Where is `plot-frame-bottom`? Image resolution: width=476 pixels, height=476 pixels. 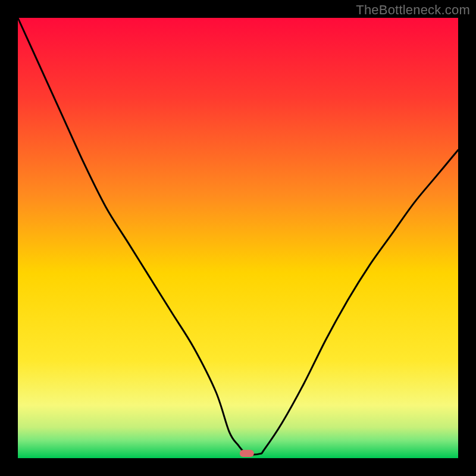
plot-frame-bottom is located at coordinates (238, 467).